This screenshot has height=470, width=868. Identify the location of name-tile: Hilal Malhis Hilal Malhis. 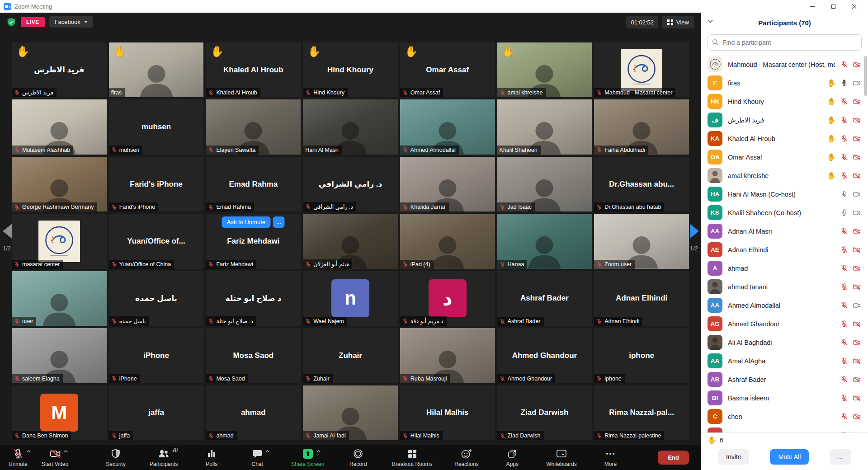
(448, 413).